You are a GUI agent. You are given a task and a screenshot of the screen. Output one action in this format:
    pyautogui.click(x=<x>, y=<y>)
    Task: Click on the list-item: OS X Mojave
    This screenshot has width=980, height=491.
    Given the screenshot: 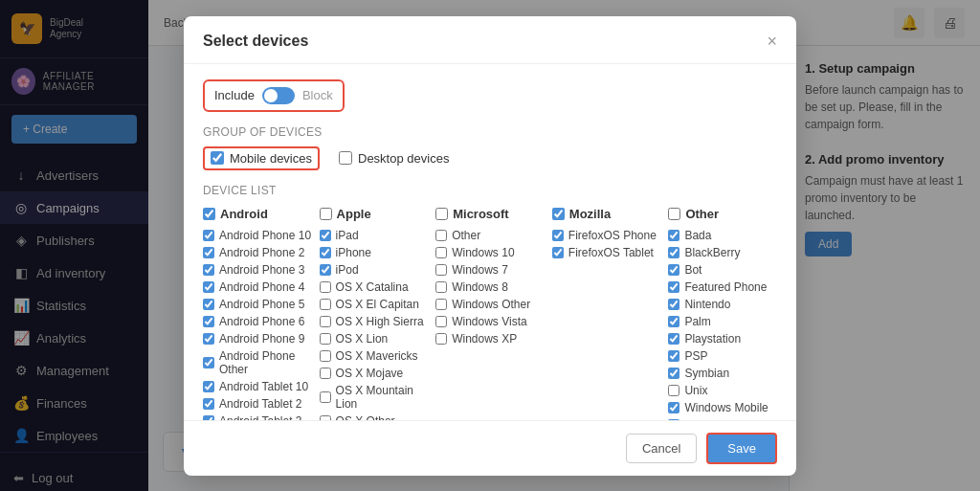 What is the action you would take?
    pyautogui.click(x=374, y=373)
    